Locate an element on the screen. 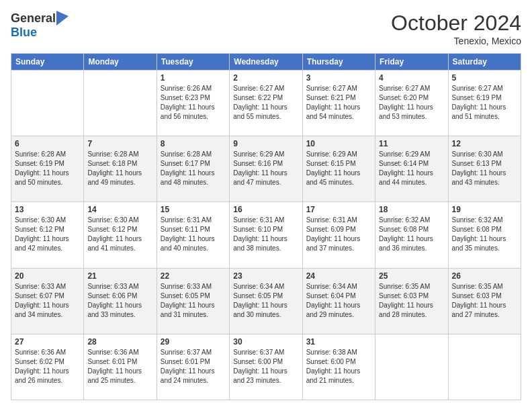  day-number: 12 is located at coordinates (485, 144).